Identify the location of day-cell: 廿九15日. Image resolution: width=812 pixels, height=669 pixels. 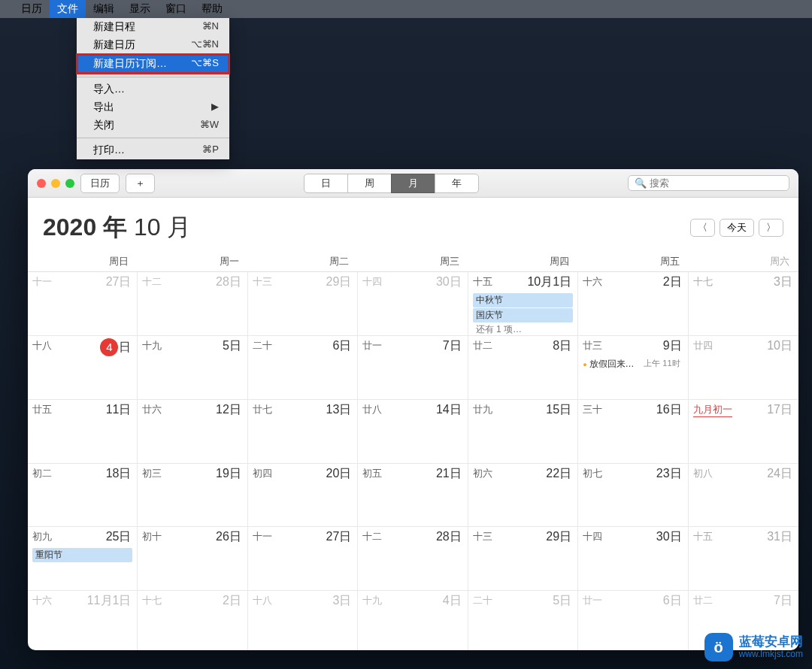
(523, 431).